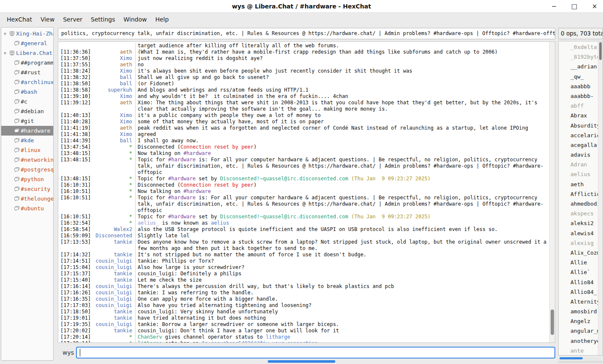 The image size is (603, 364). What do you see at coordinates (595, 6) in the screenshot?
I see `close-button: ×` at bounding box center [595, 6].